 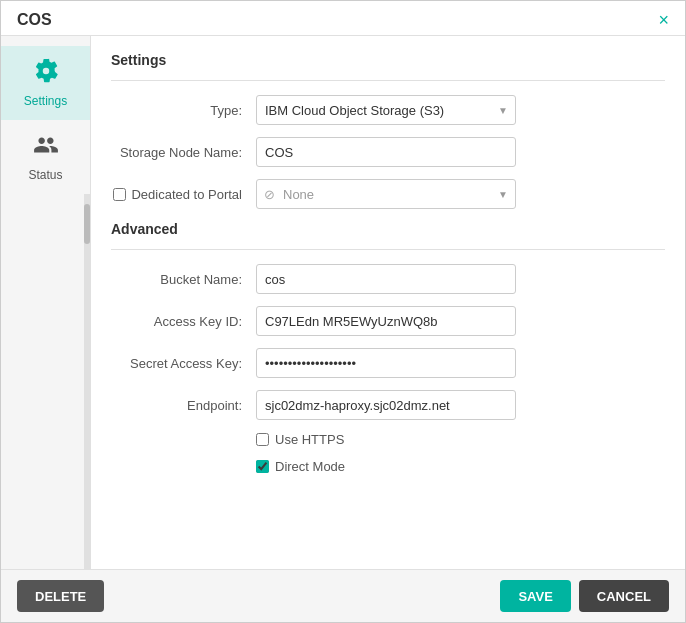 What do you see at coordinates (386, 321) in the screenshot?
I see `access-key-input` at bounding box center [386, 321].